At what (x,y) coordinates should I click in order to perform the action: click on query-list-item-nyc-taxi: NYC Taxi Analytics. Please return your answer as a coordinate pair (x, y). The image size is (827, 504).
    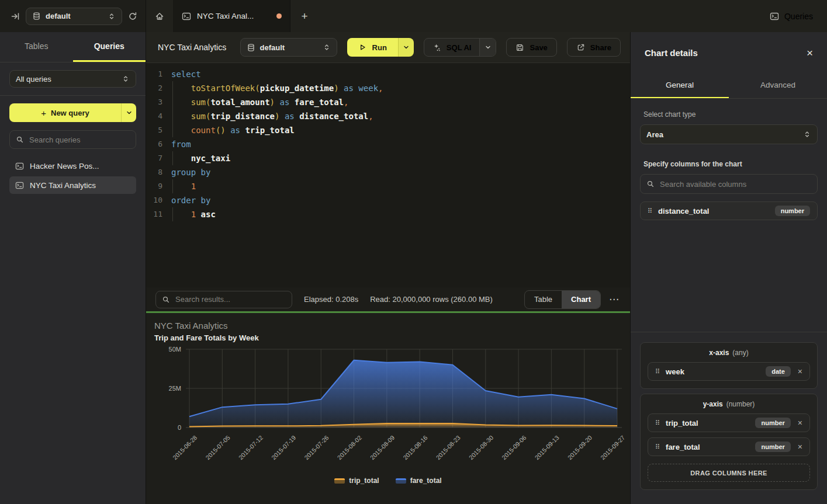
    Looking at the image, I should click on (72, 185).